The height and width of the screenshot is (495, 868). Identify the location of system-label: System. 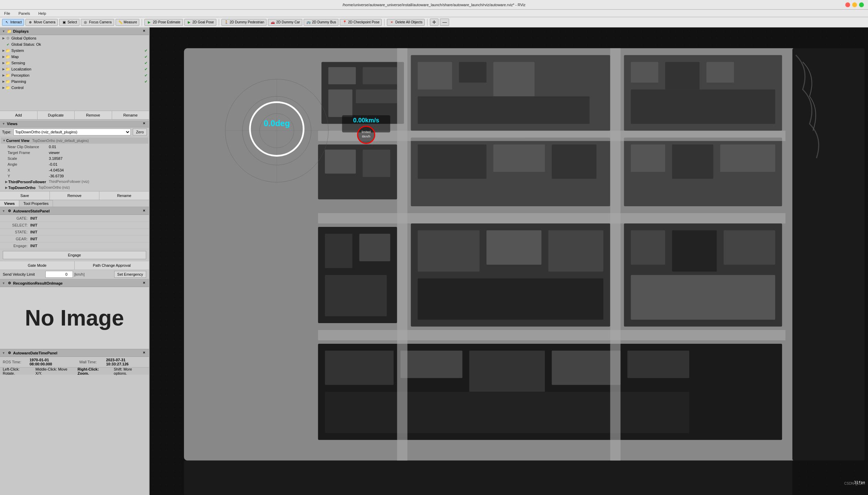
(18, 51).